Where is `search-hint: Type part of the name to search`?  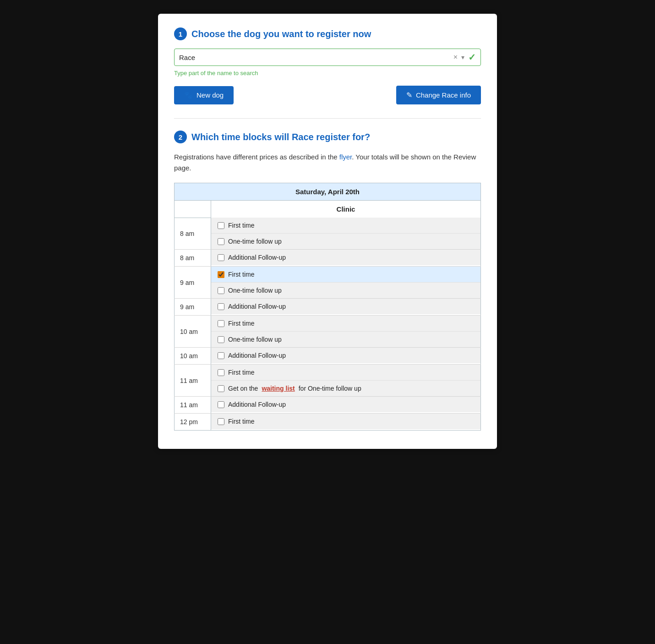 search-hint: Type part of the name to search is located at coordinates (328, 73).